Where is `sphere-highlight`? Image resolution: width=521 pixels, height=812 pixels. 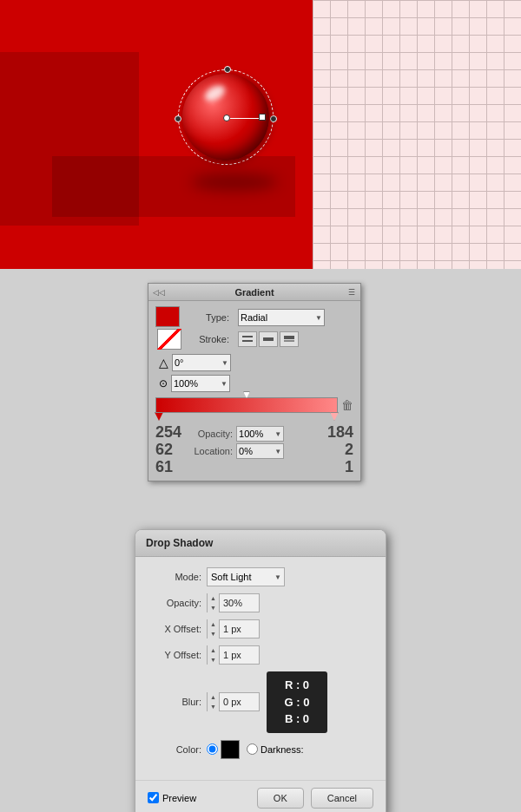
sphere-highlight is located at coordinates (215, 94).